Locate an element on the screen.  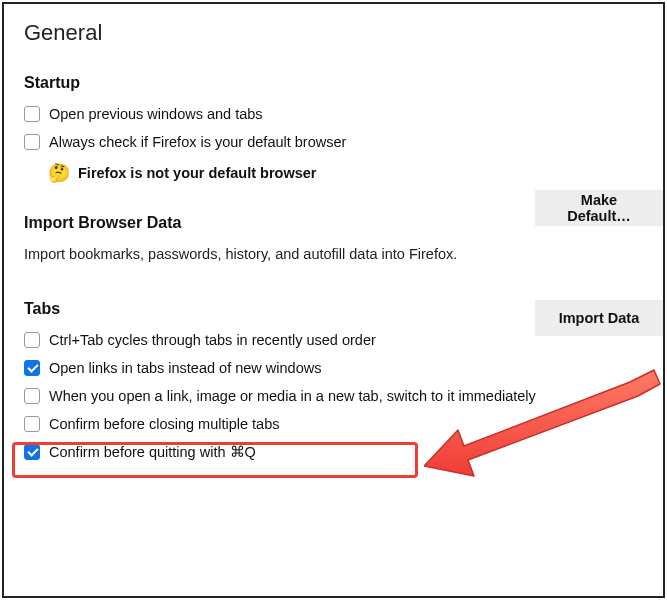
label-open-previous: Open previous windows and tabs is located at coordinates (156, 114).